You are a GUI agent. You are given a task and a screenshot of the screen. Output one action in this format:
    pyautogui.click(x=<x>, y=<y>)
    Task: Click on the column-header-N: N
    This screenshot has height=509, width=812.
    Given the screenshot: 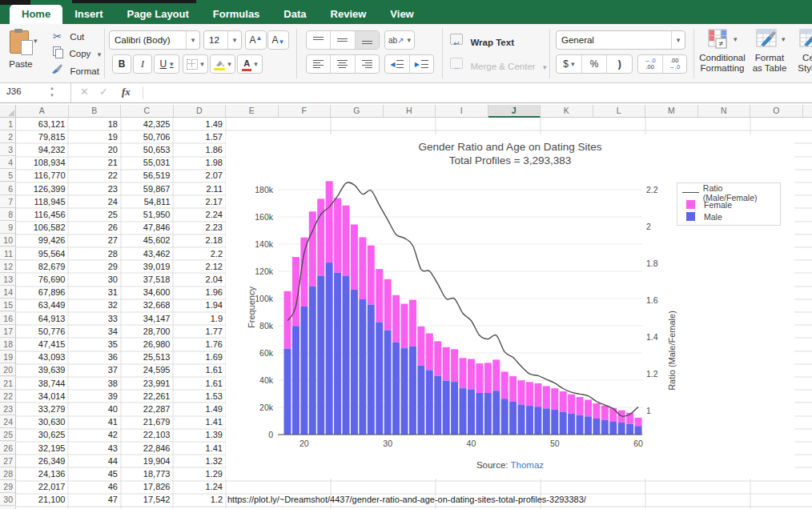 What is the action you would take?
    pyautogui.click(x=725, y=111)
    